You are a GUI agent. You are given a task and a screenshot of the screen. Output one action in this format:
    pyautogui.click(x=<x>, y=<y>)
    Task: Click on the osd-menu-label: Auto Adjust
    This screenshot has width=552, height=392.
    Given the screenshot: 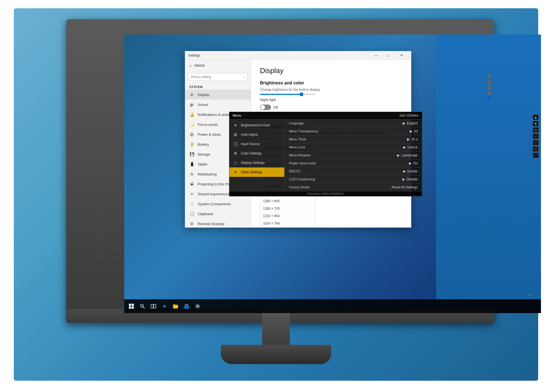 What is the action you would take?
    pyautogui.click(x=250, y=135)
    